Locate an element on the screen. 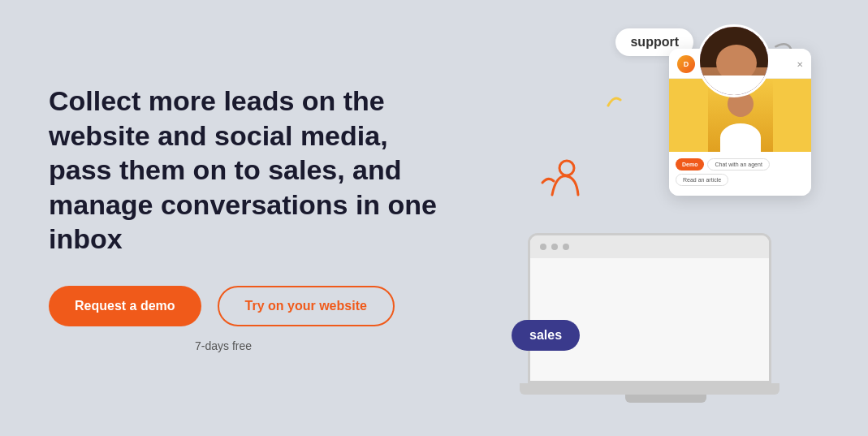  woman-shirt is located at coordinates (736, 86).